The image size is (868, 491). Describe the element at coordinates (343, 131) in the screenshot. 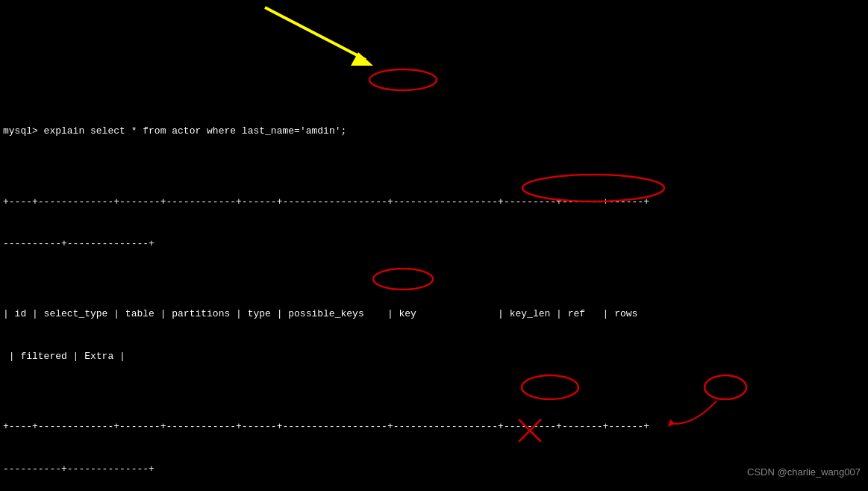

I see `query1-semicolon: ;` at that location.